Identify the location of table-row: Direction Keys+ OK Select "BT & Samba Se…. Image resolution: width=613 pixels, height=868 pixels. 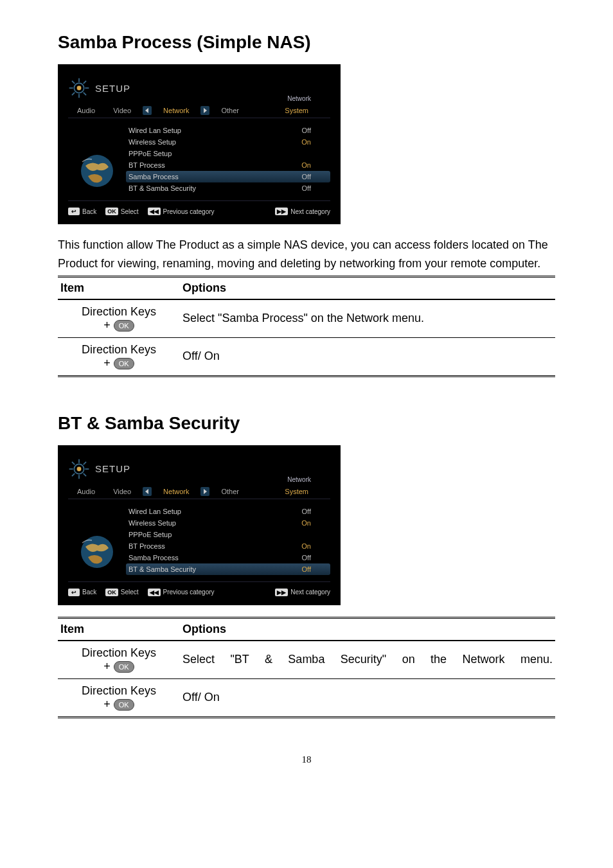
(306, 660).